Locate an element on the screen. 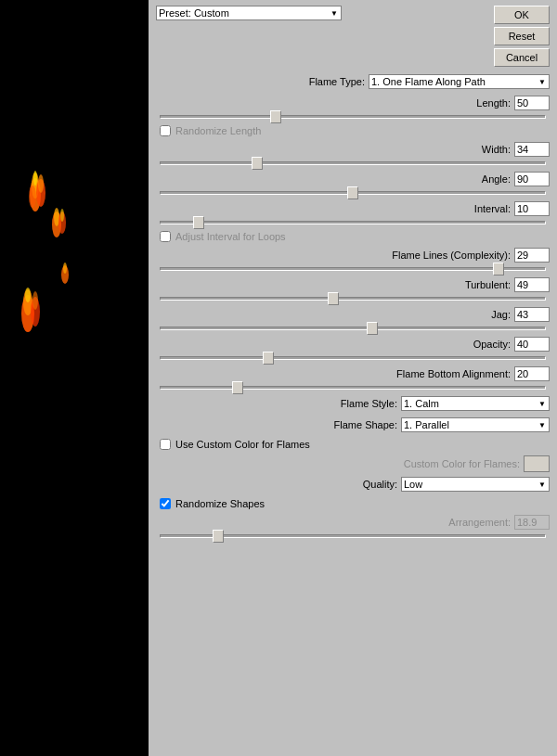 This screenshot has height=756, width=557. turbulent-slider-row is located at coordinates (353, 299).